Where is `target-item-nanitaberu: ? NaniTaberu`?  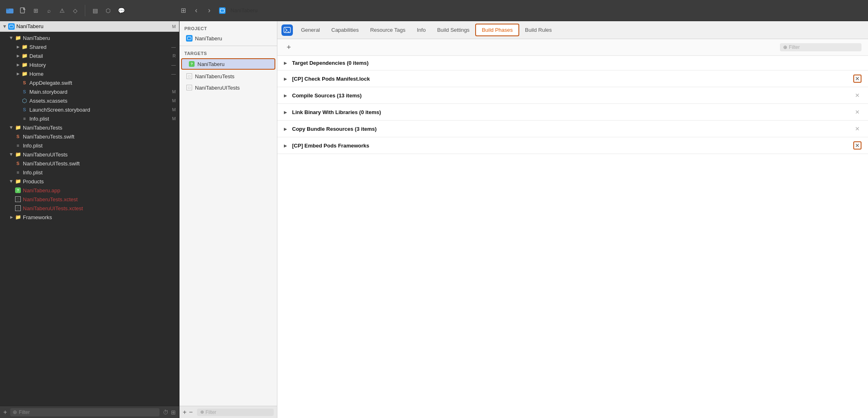 target-item-nanitaberu: ? NaniTaberu is located at coordinates (228, 64).